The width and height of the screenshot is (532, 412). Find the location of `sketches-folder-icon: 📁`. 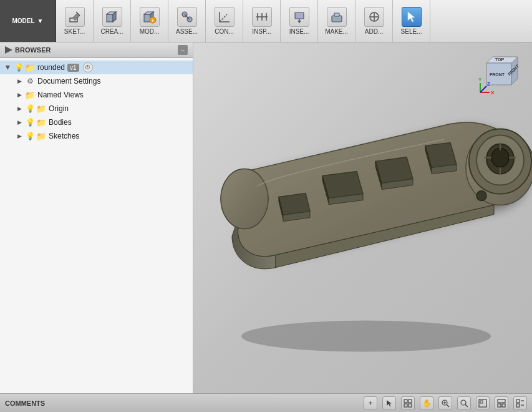

sketches-folder-icon: 📁 is located at coordinates (41, 136).